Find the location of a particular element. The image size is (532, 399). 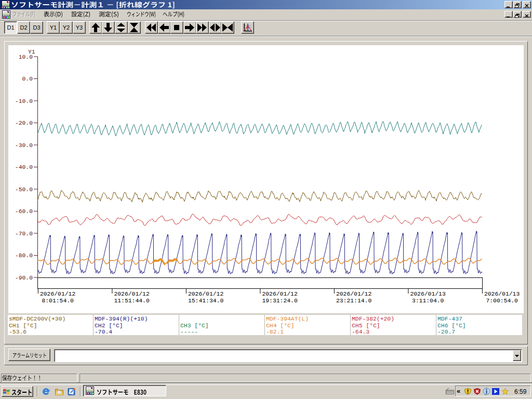

svg-text: 11:51:44.0 is located at coordinates (132, 301).